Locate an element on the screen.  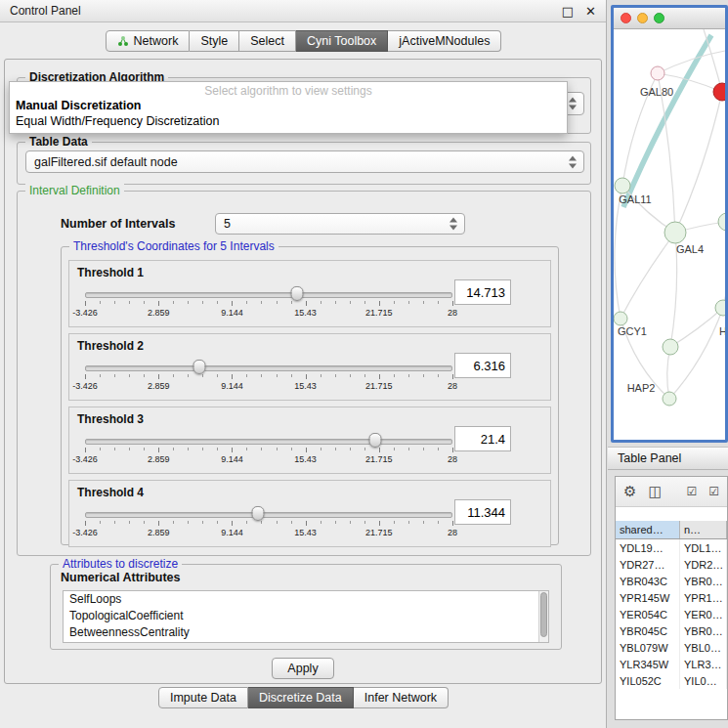
table-cell: YBL079W is located at coordinates (648, 647).